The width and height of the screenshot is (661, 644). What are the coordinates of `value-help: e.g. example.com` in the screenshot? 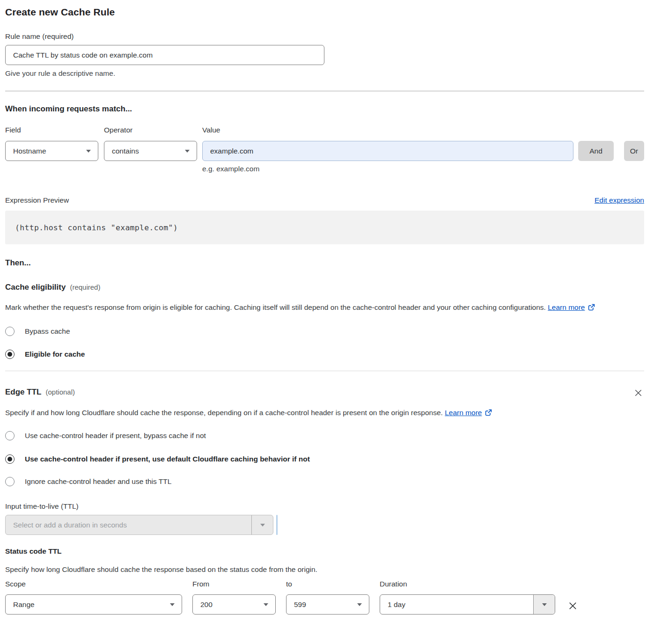 It's located at (388, 168).